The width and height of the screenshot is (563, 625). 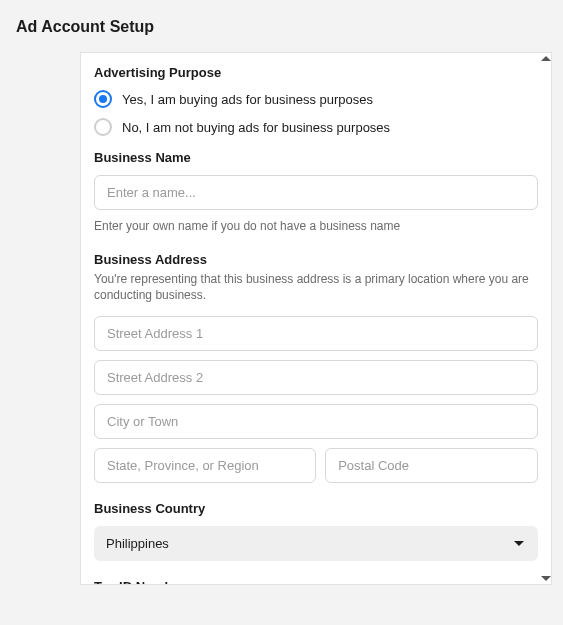 I want to click on region-field, so click(x=205, y=466).